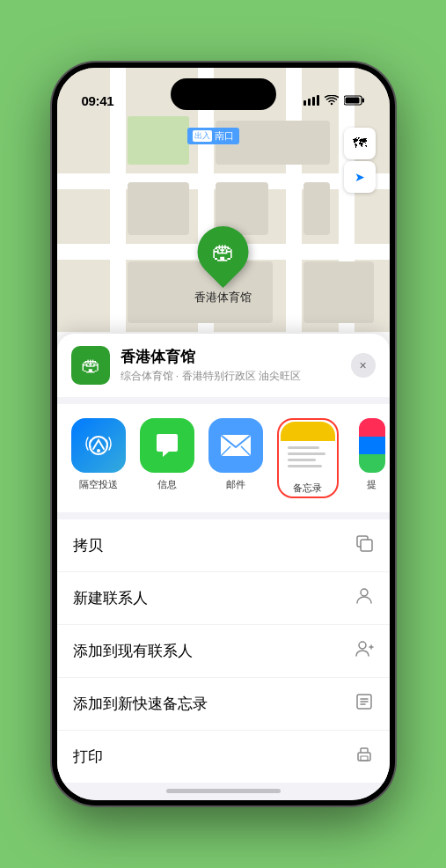 This screenshot has height=868, width=446. What do you see at coordinates (230, 377) in the screenshot?
I see `venue-subtitle: 综合体育馆 · 香港特别行政区 油尖旺区` at bounding box center [230, 377].